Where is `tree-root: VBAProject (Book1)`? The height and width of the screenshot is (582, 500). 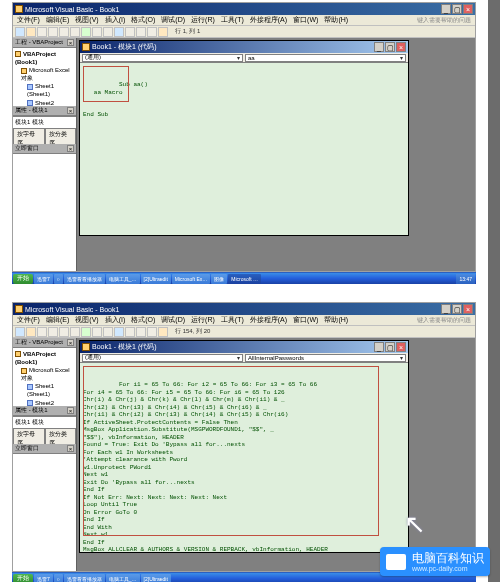 tree-root: VBAProject (Book1) is located at coordinates (36, 58).